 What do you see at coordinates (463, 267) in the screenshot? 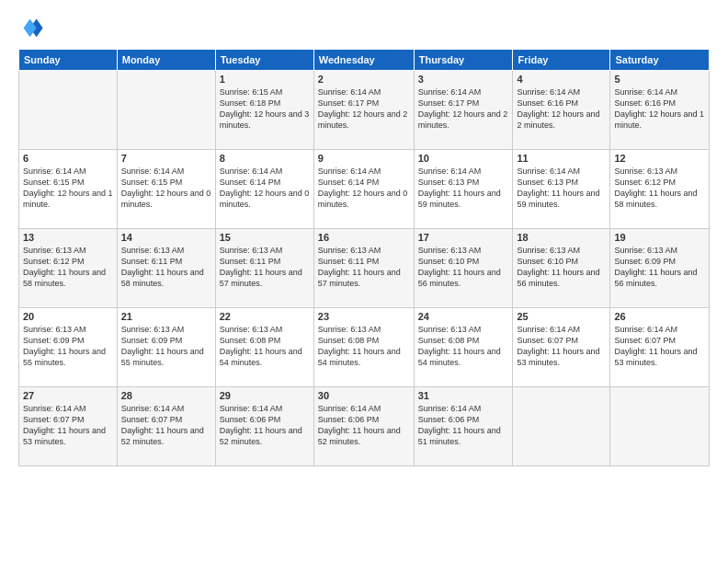
I see `day-info: Sunrise: 6:13 AM Sunset: 6:10 PM Dayligh…` at bounding box center [463, 267].